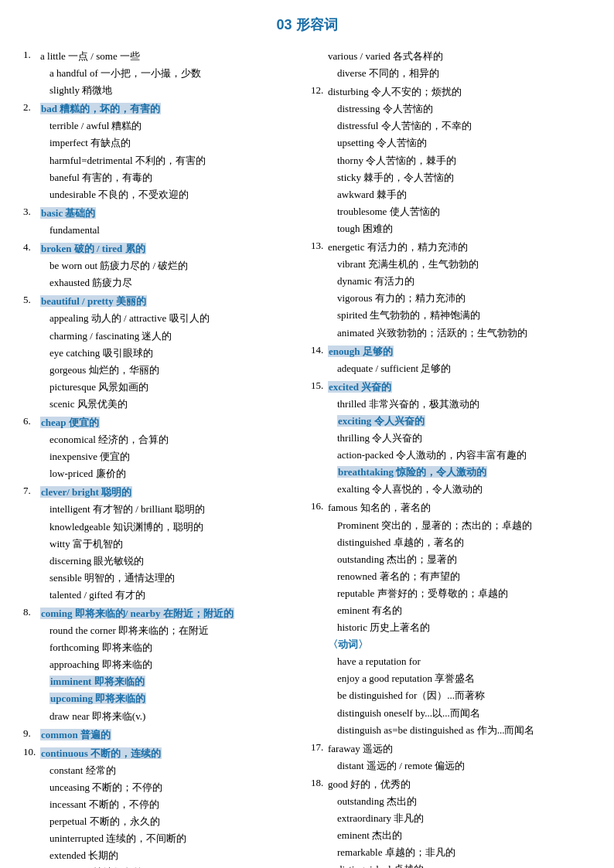 This screenshot has width=614, height=868. What do you see at coordinates (459, 785) in the screenshot?
I see `entry-line: good 好的，优秀的` at bounding box center [459, 785].